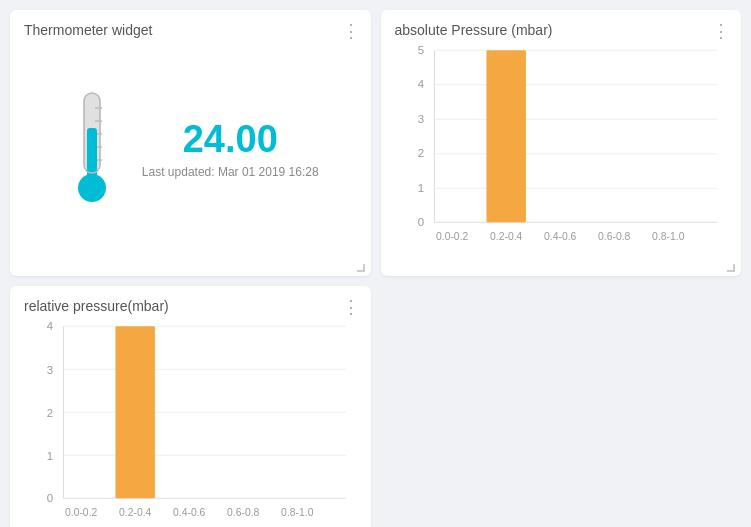 Image resolution: width=751 pixels, height=527 pixels. What do you see at coordinates (92, 148) in the screenshot?
I see `thermometer-icon` at bounding box center [92, 148].